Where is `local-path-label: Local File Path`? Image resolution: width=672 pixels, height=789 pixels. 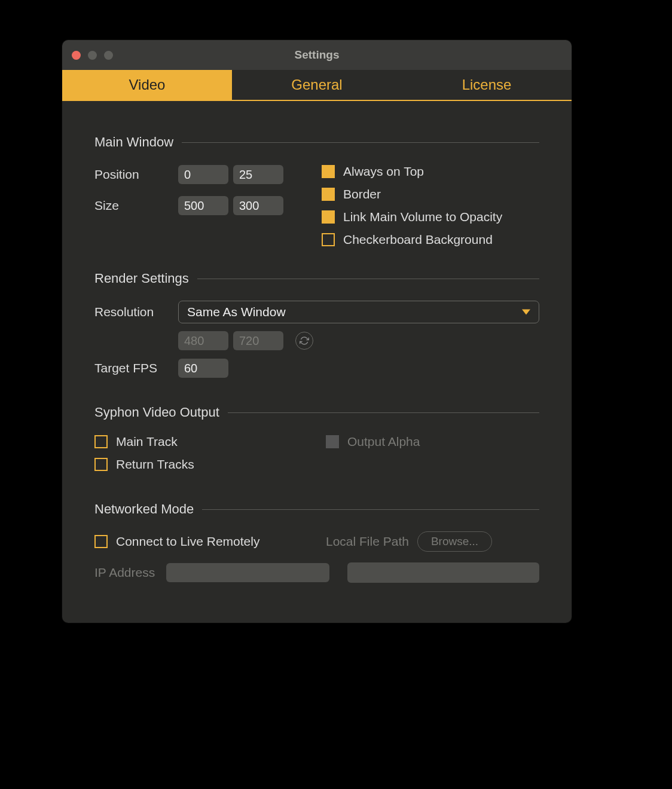
local-path-label: Local File Path is located at coordinates (367, 542).